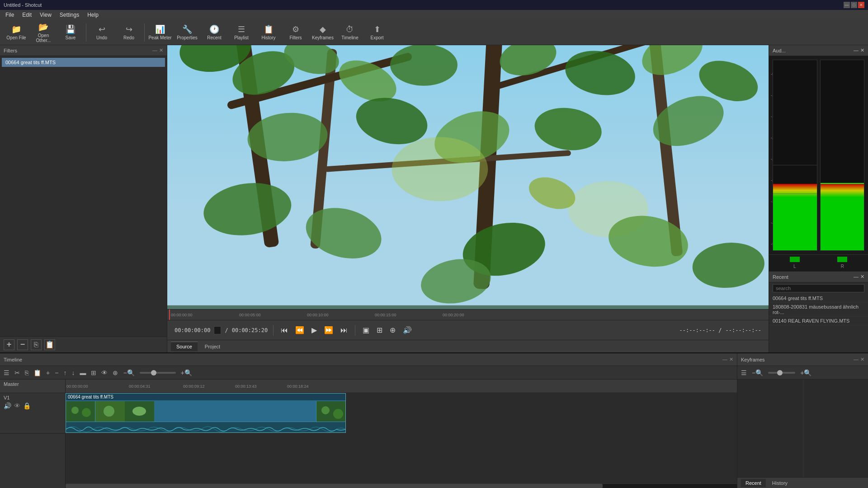  I want to click on zoom-fit-button: ⊕, so click(392, 330).